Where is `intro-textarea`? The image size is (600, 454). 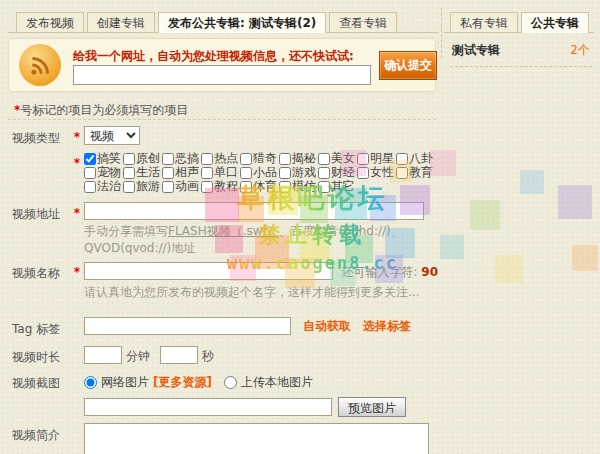 intro-textarea is located at coordinates (256, 438).